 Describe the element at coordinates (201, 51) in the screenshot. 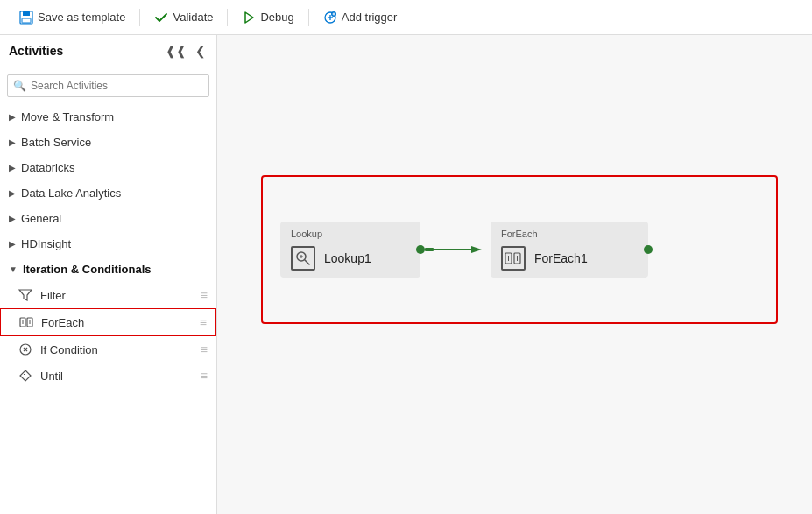

I see `chevron-left-icon: ❮` at that location.